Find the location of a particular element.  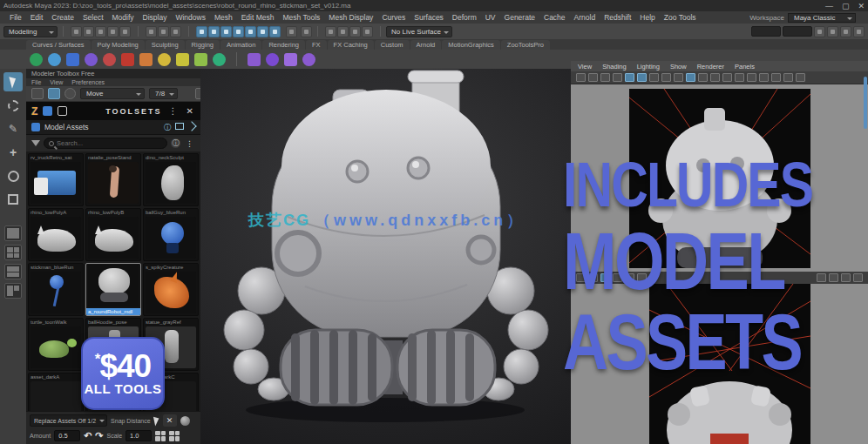

gate-mask-icon is located at coordinates (690, 77).